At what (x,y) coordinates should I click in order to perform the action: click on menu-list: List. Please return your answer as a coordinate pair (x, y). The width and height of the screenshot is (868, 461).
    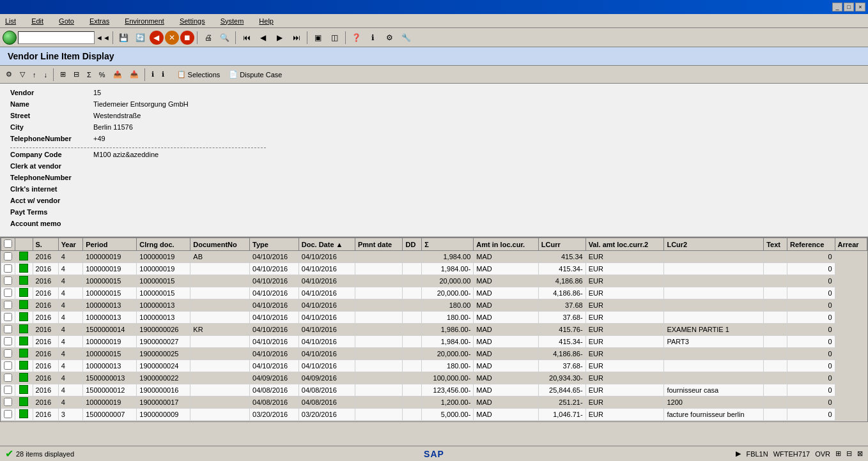
    Looking at the image, I should click on (10, 21).